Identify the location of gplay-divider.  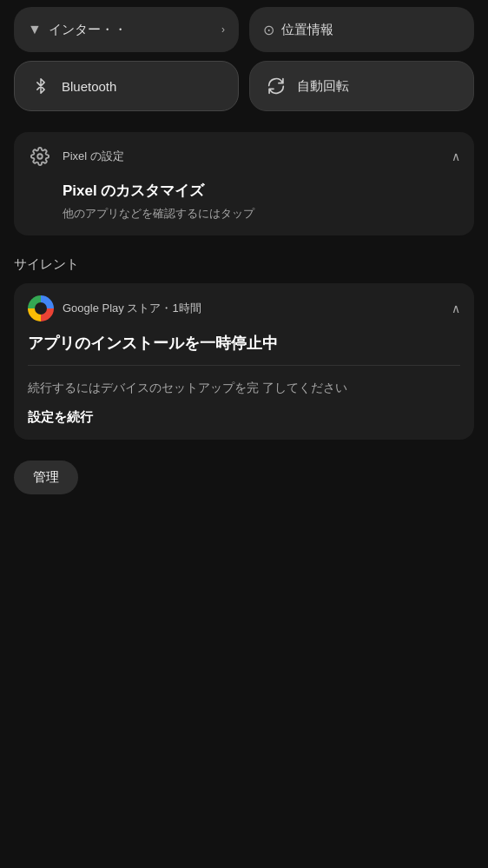
(244, 365).